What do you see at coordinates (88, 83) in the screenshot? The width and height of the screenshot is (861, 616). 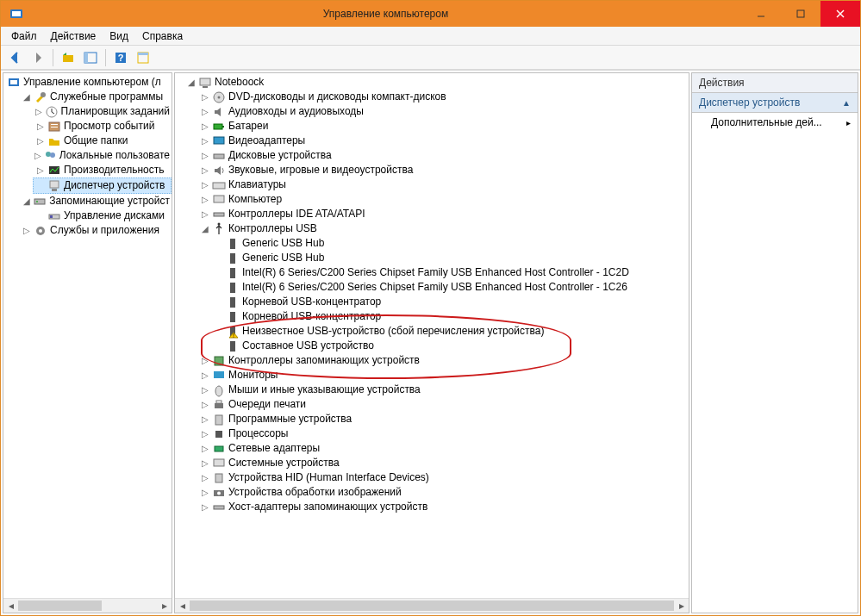 I see `tree-root-computer-mgmt: Управление компьютером (л` at bounding box center [88, 83].